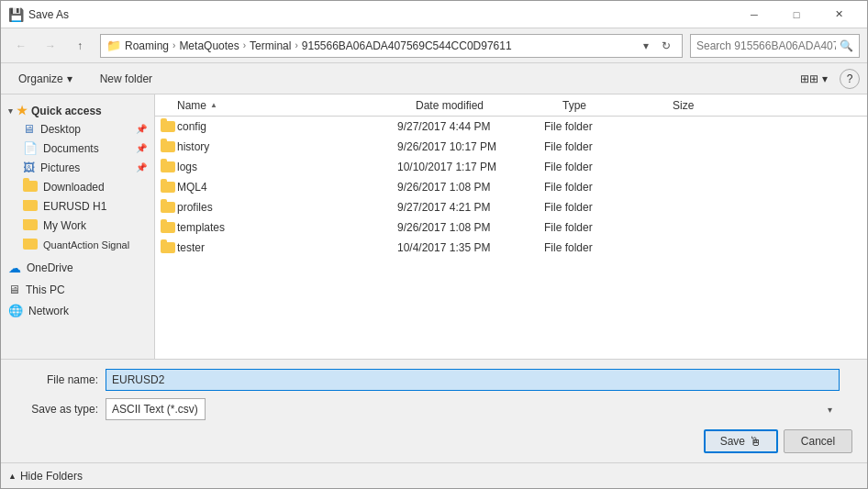 Image resolution: width=868 pixels, height=489 pixels. Describe the element at coordinates (46, 79) in the screenshot. I see `organize-button: Organize ▾` at that location.